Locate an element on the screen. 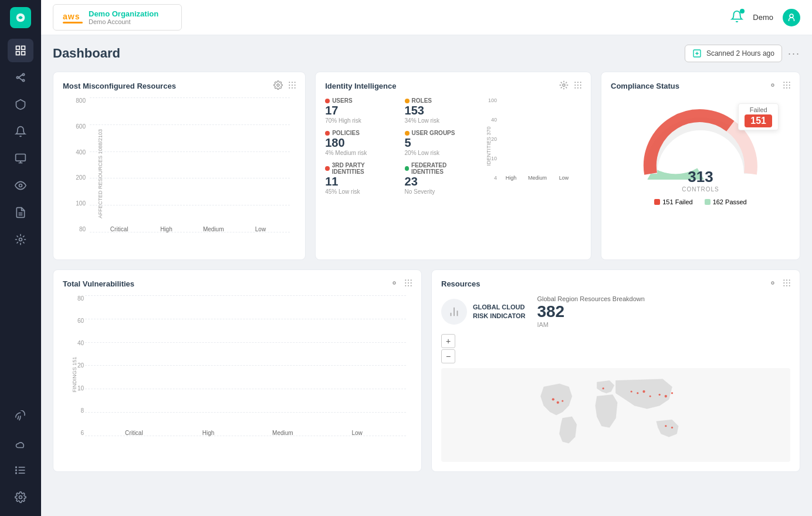 The image size is (812, 516). card-identity-actions is located at coordinates (571, 85).